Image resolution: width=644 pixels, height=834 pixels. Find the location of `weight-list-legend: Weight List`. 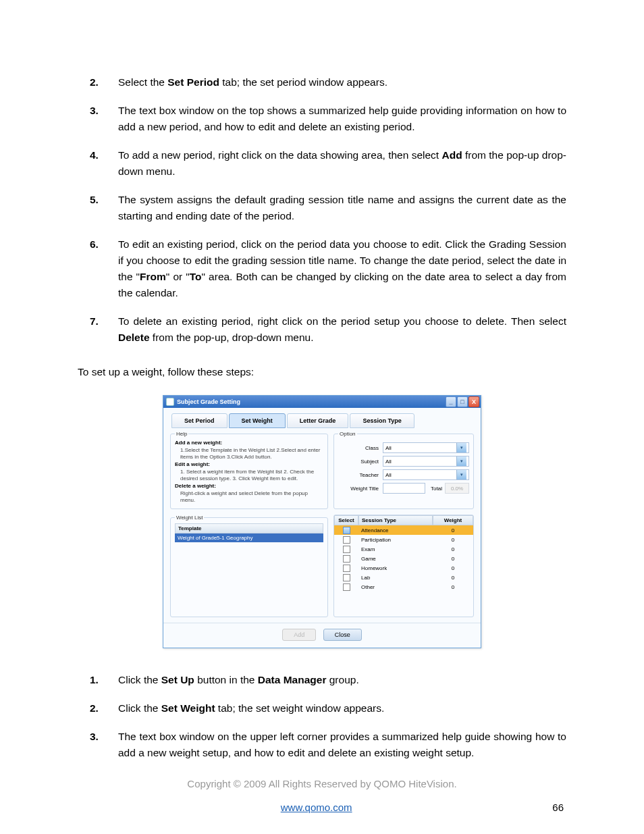

weight-list-legend: Weight List is located at coordinates (189, 517).